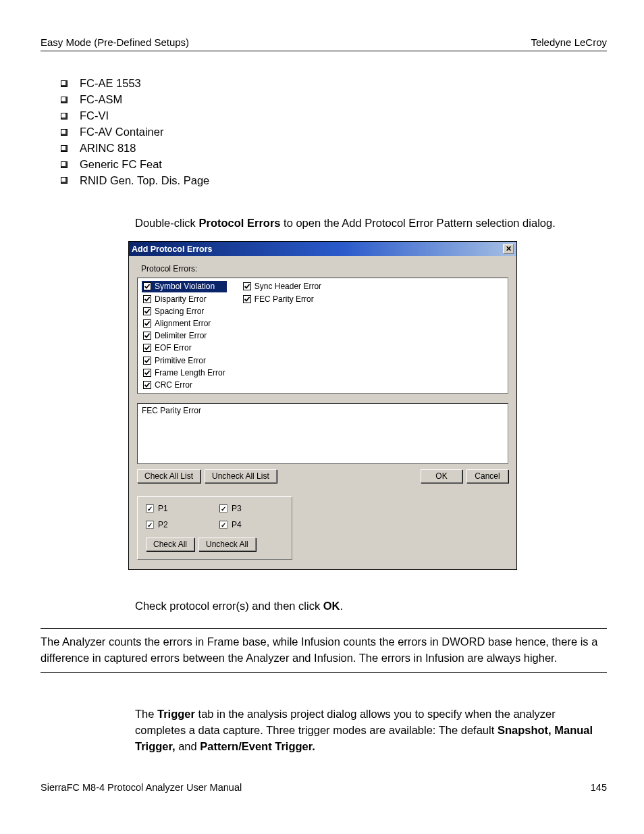  Describe the element at coordinates (141, 787) in the screenshot. I see `footer-left: SierraFC M8-4 Protocol Analyzer User Man…` at that location.